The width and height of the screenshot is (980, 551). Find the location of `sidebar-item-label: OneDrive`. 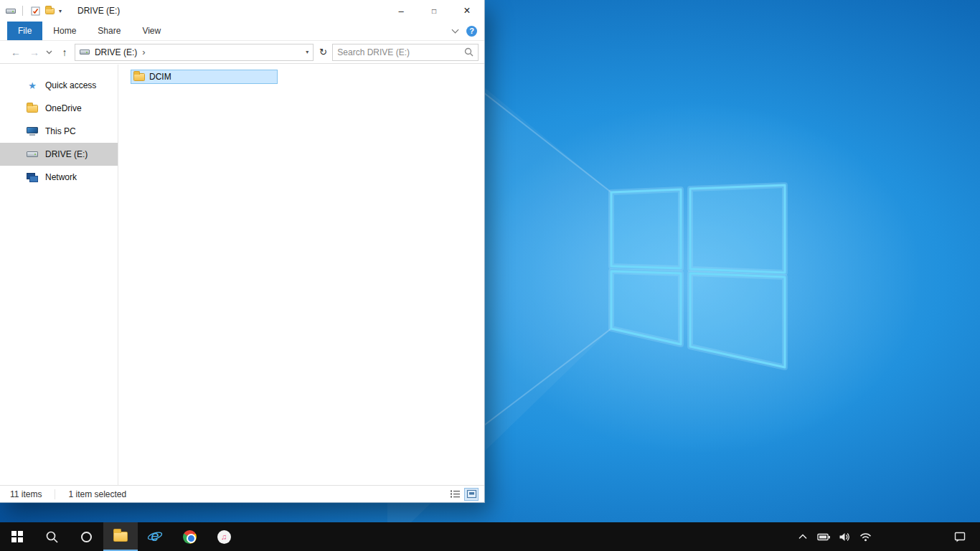

sidebar-item-label: OneDrive is located at coordinates (63, 108).